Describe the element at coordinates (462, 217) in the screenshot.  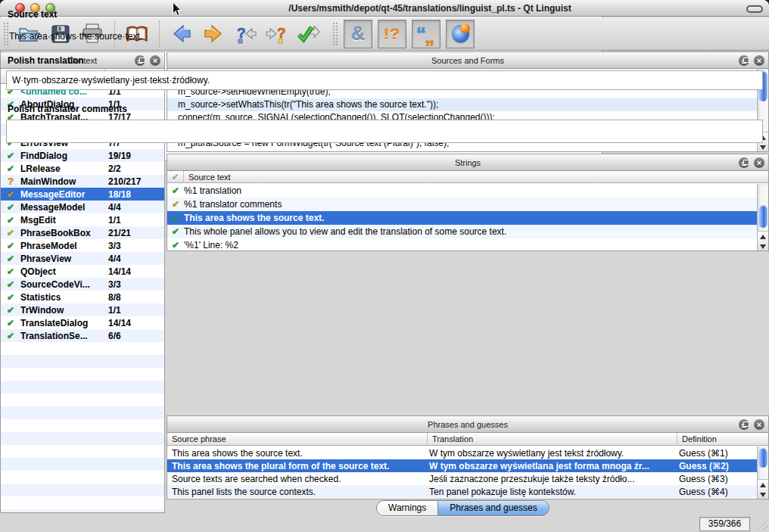
I see `strings-list: %1 translation %1 translator comments Th…` at that location.